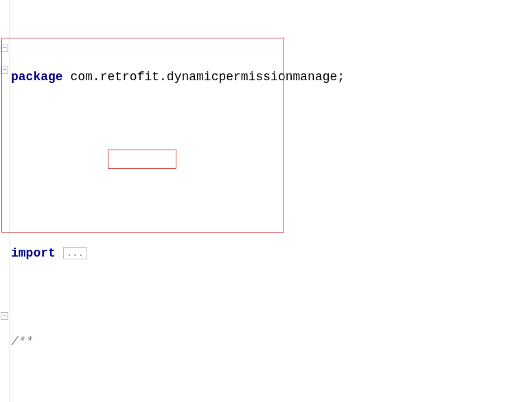 The height and width of the screenshot is (402, 532). I want to click on line-package: package com.retrofit.dynamicpermissionma…, so click(272, 77).